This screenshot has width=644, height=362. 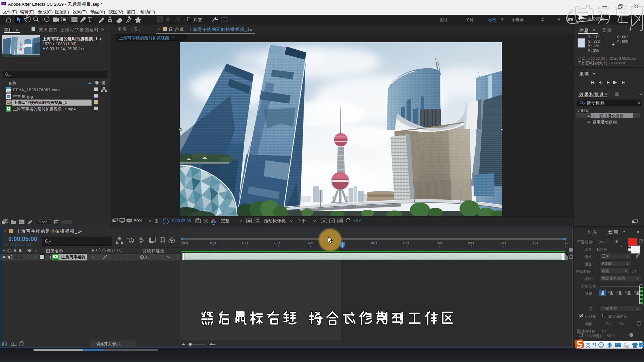 I want to click on svg-text: 15, so click(x=627, y=347).